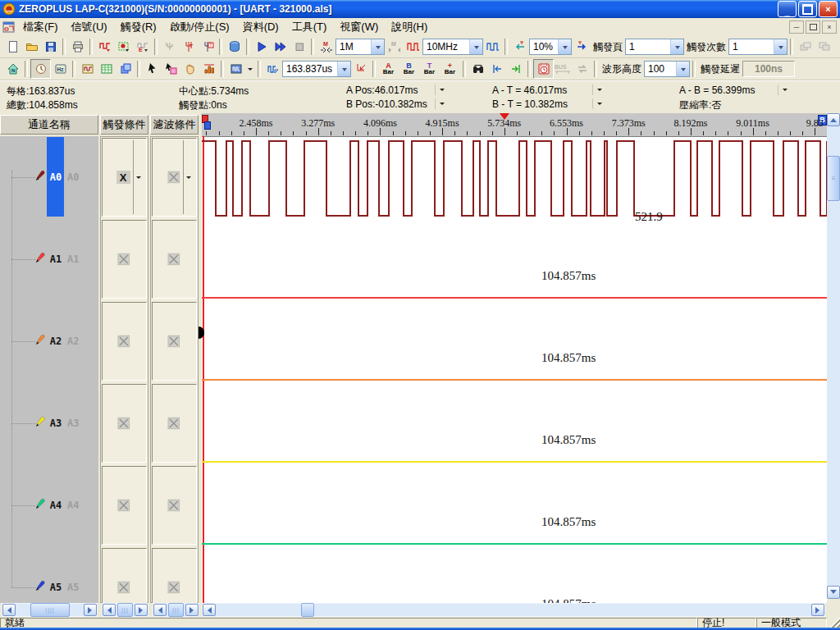 This screenshot has width=840, height=630. Describe the element at coordinates (824, 47) in the screenshot. I see `cascade-windows-icon` at that location.